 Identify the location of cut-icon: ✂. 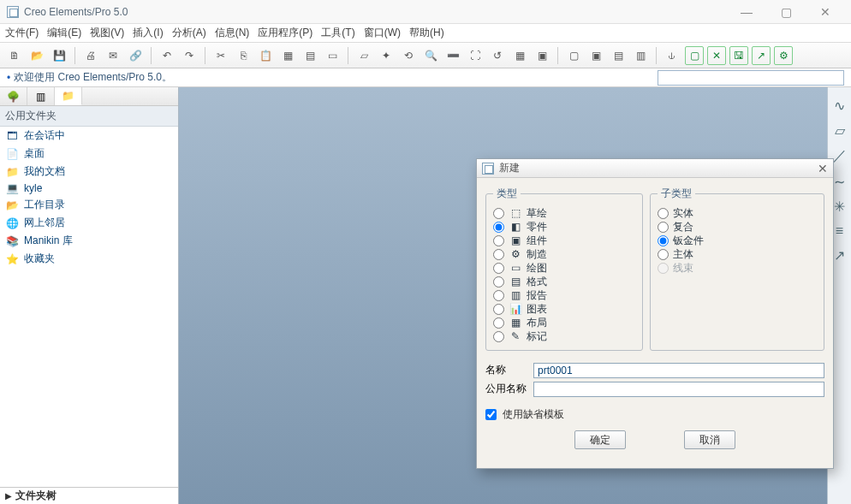
(221, 56).